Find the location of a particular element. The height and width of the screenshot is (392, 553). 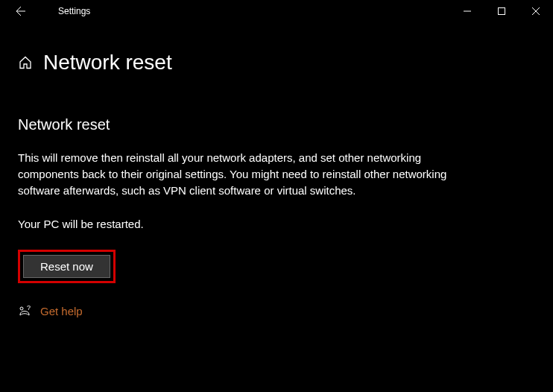

page-header: Network reset is located at coordinates (276, 63).